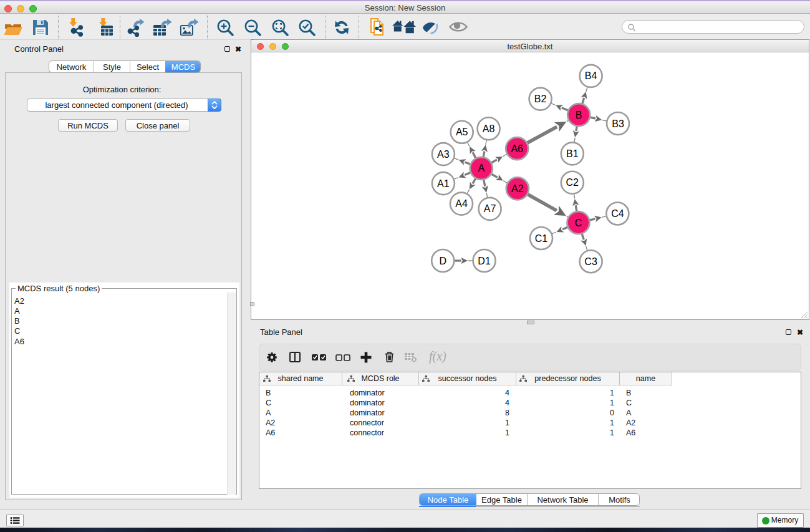 The image size is (810, 532). Describe the element at coordinates (490, 208) in the screenshot. I see `svg-text: A7` at that location.